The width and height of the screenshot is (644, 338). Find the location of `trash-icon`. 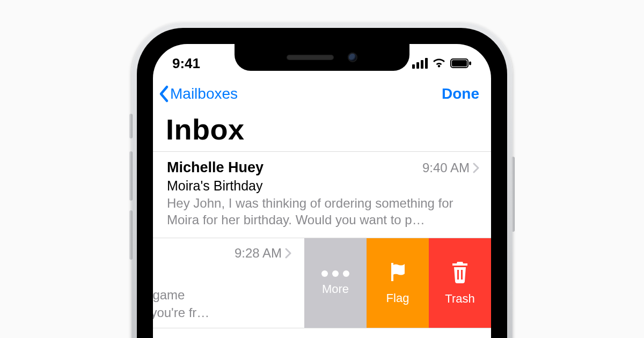

trash-icon is located at coordinates (460, 274).